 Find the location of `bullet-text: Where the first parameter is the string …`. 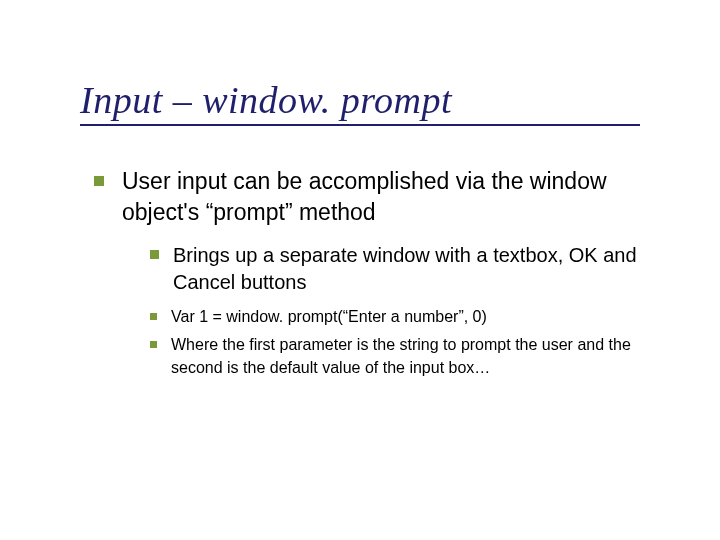

bullet-text: Where the first parameter is the string … is located at coordinates (426, 356).